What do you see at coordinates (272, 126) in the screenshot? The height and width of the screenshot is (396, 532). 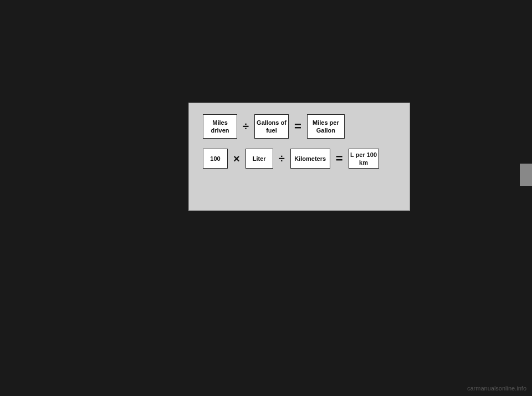 I see `box-gallons-of-fuel: Gallons of fuel` at bounding box center [272, 126].